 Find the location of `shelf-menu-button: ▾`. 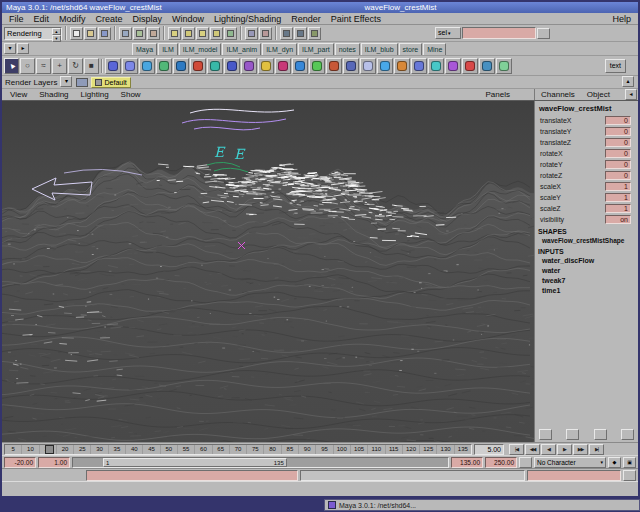

shelf-menu-button: ▾ is located at coordinates (10, 48).